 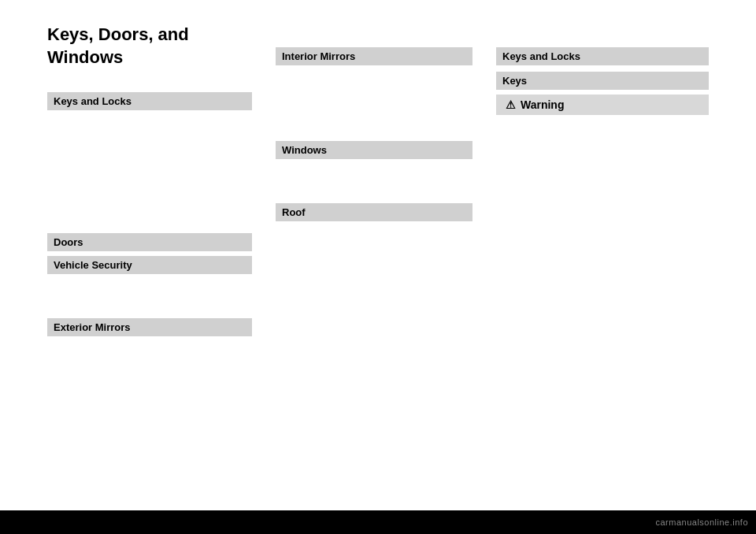 What do you see at coordinates (378, 522) in the screenshot?
I see `bottom-bar: carmanualsonline.info` at bounding box center [378, 522].